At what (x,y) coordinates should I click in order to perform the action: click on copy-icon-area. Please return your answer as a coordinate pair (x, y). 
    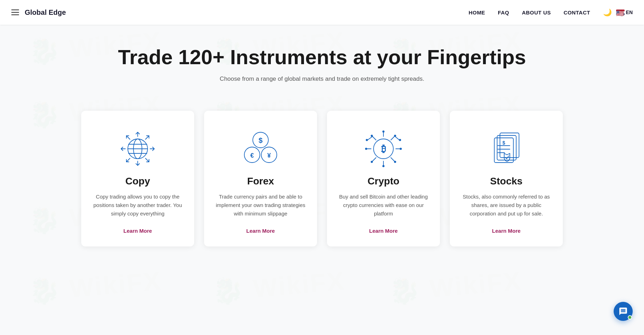
    Looking at the image, I should click on (138, 149).